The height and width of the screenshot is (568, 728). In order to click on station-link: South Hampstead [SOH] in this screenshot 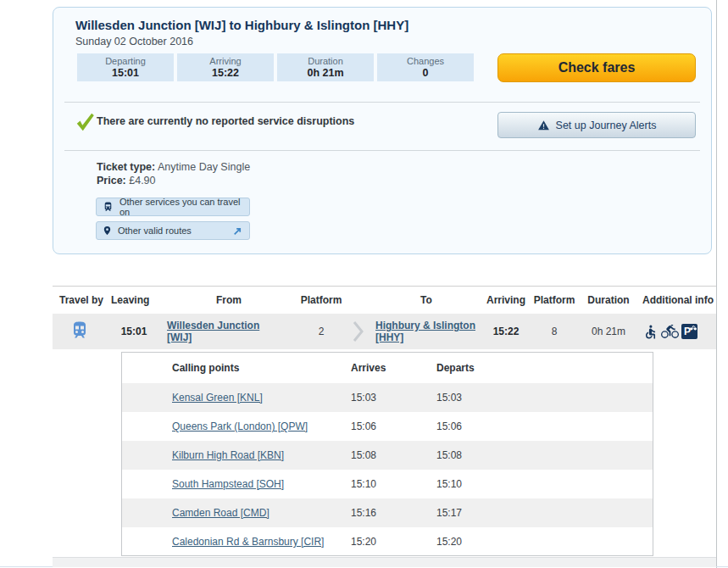, I will do `click(228, 484)`.